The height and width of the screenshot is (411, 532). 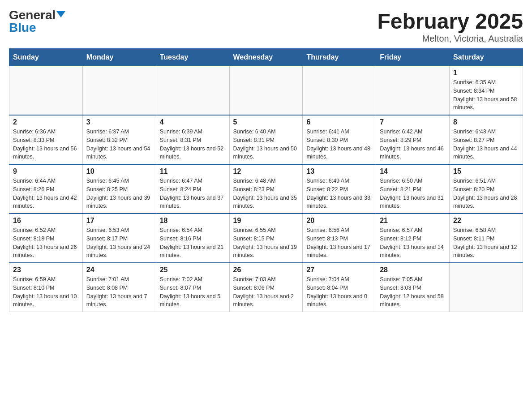 What do you see at coordinates (119, 122) in the screenshot?
I see `day-number: 3` at bounding box center [119, 122].